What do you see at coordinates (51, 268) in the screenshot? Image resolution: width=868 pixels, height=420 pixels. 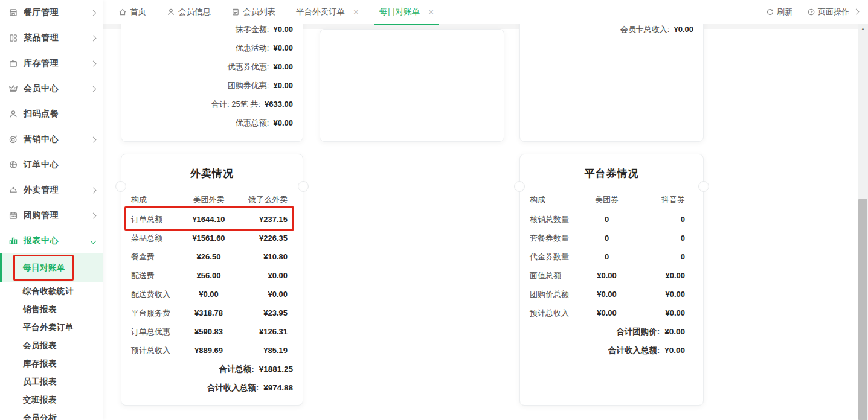 I see `submenu-item-daily-statement: 每日对账单` at bounding box center [51, 268].